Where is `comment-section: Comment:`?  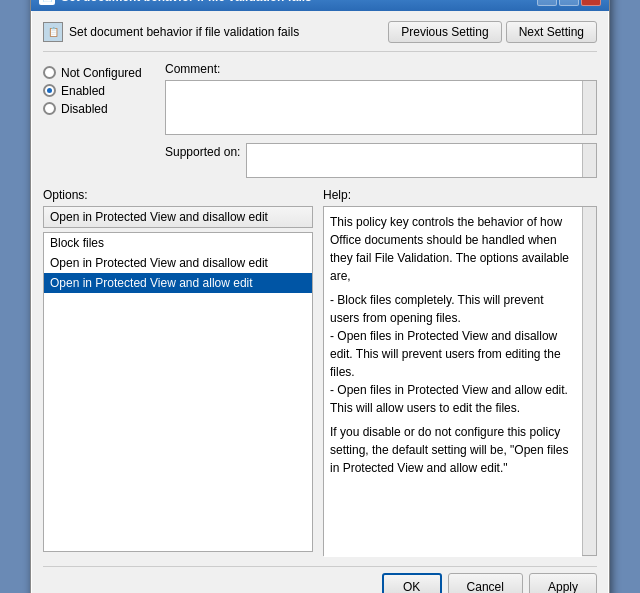 comment-section: Comment: is located at coordinates (381, 98).